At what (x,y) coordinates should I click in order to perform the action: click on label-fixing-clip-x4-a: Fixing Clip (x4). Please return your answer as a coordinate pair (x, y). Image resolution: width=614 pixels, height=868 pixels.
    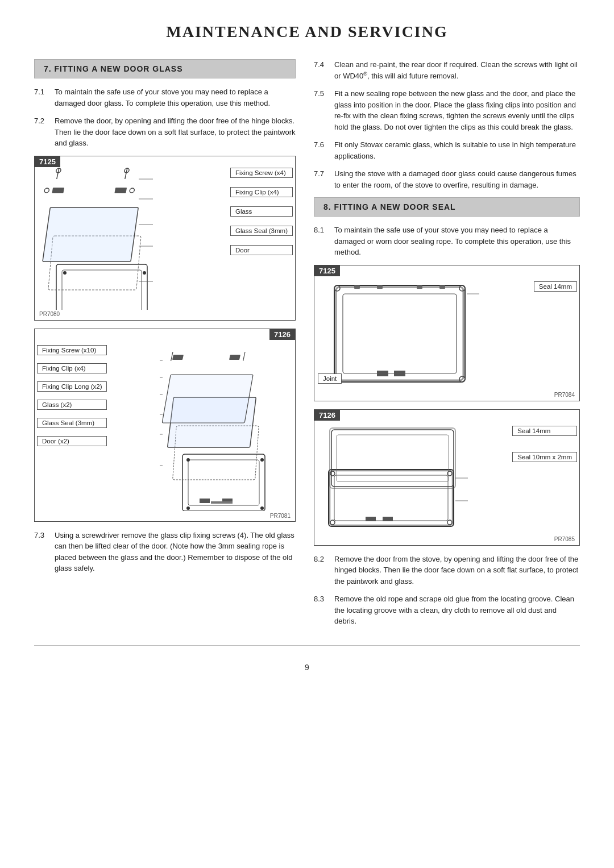
    Looking at the image, I should click on (262, 192).